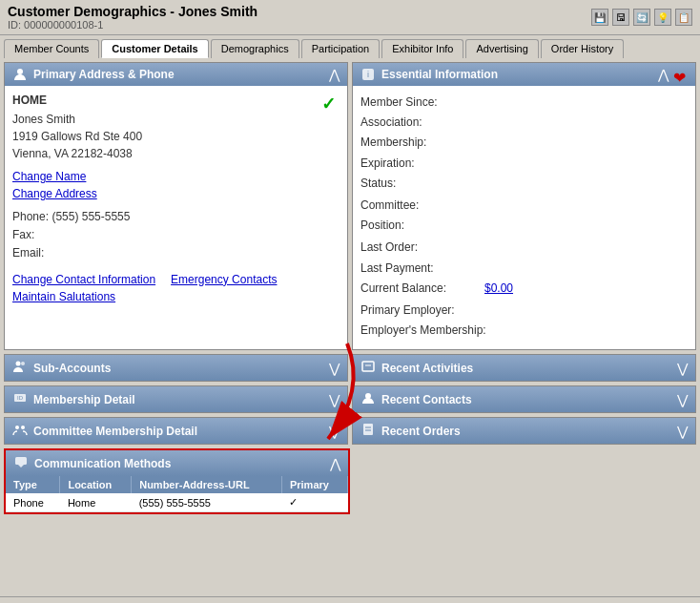  I want to click on tab-demographics: Demographics, so click(256, 49).